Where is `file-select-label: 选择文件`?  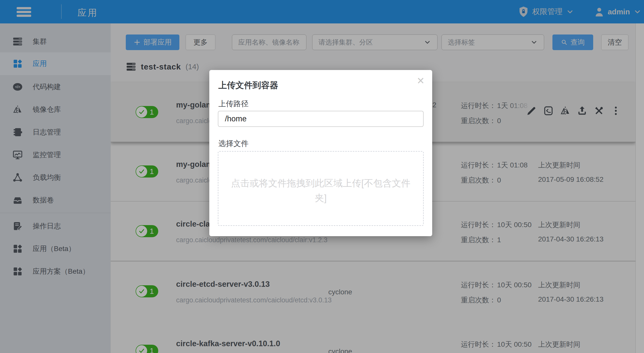 file-select-label: 选择文件 is located at coordinates (233, 144).